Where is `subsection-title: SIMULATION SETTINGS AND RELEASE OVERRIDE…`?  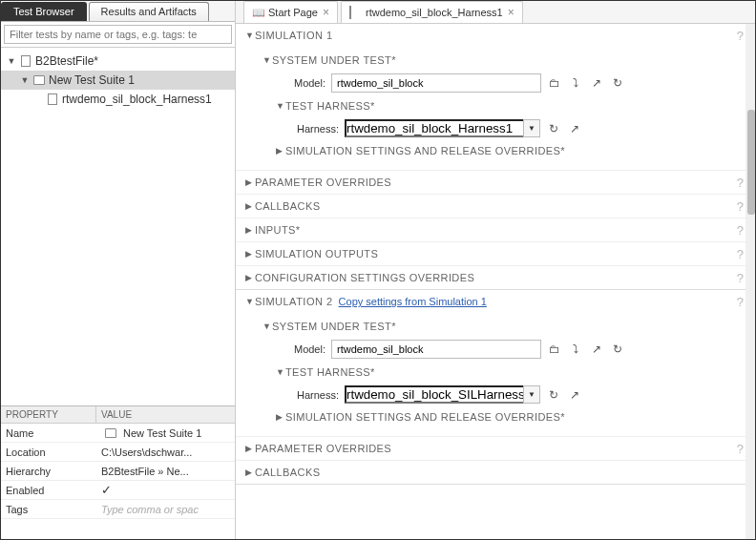 subsection-title: SIMULATION SETTINGS AND RELEASE OVERRIDE… is located at coordinates (426, 151).